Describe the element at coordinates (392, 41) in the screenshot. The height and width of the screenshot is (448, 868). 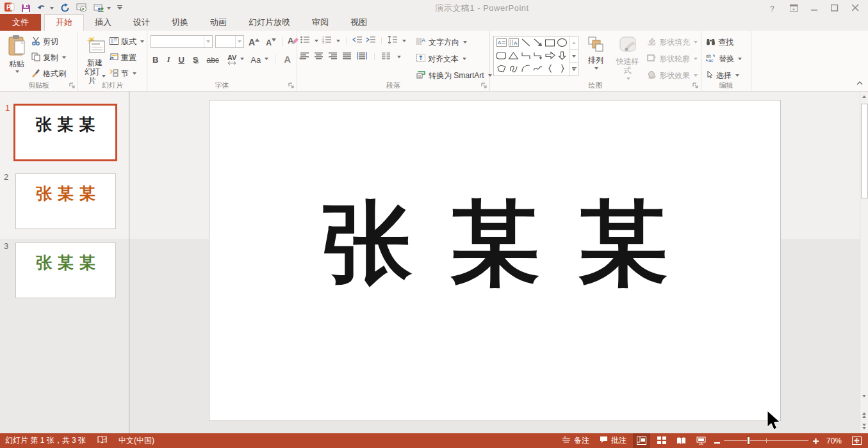
I see `line-spacing-icon` at that location.